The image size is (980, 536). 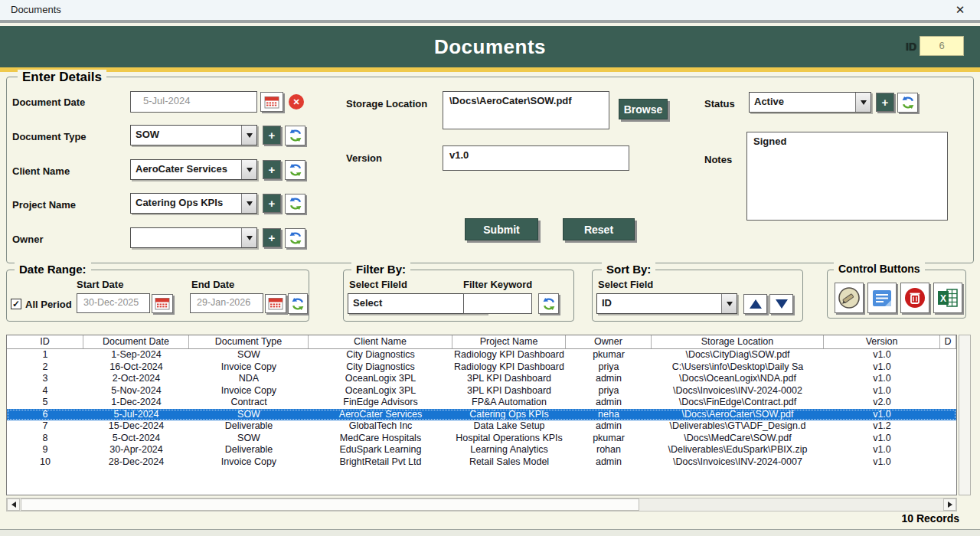 What do you see at coordinates (296, 204) in the screenshot?
I see `refresh-project-button` at bounding box center [296, 204].